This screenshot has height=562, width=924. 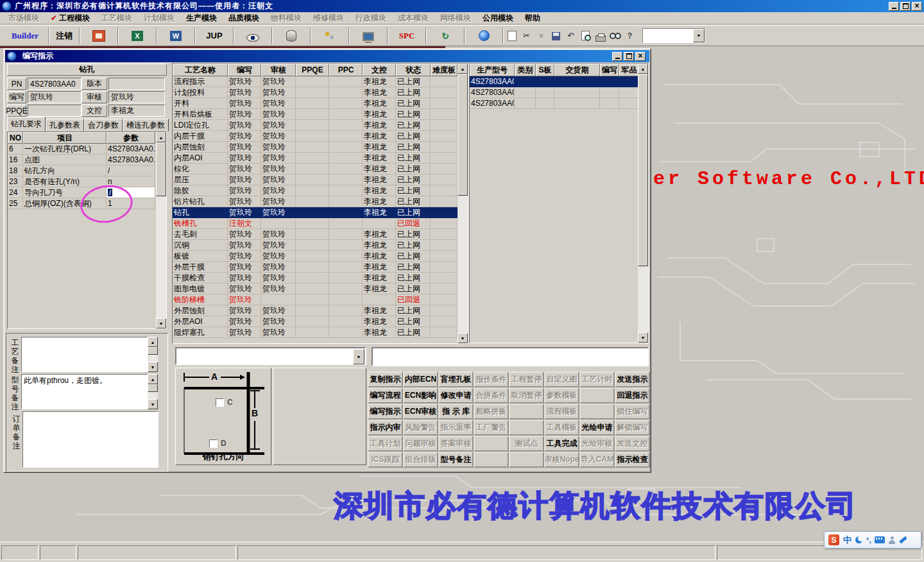 What do you see at coordinates (571, 36) in the screenshot?
I see `undo-button` at bounding box center [571, 36].